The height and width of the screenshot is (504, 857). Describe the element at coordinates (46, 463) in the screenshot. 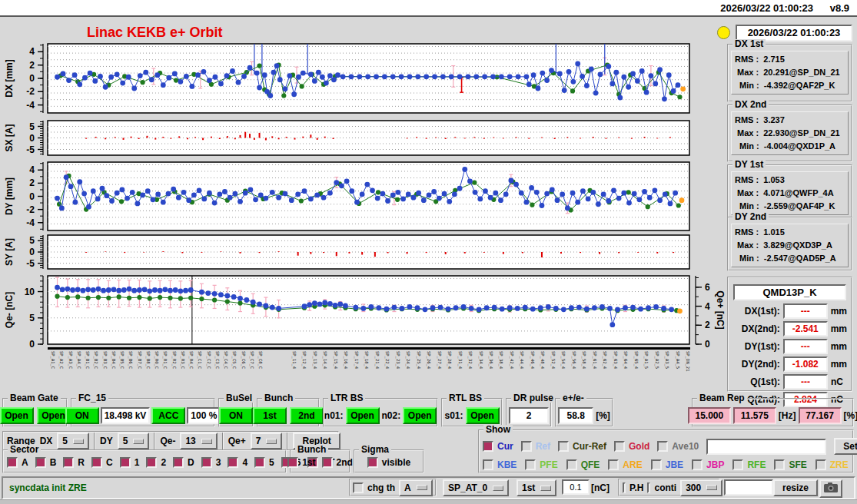

I see `checkbox-b: B` at that location.